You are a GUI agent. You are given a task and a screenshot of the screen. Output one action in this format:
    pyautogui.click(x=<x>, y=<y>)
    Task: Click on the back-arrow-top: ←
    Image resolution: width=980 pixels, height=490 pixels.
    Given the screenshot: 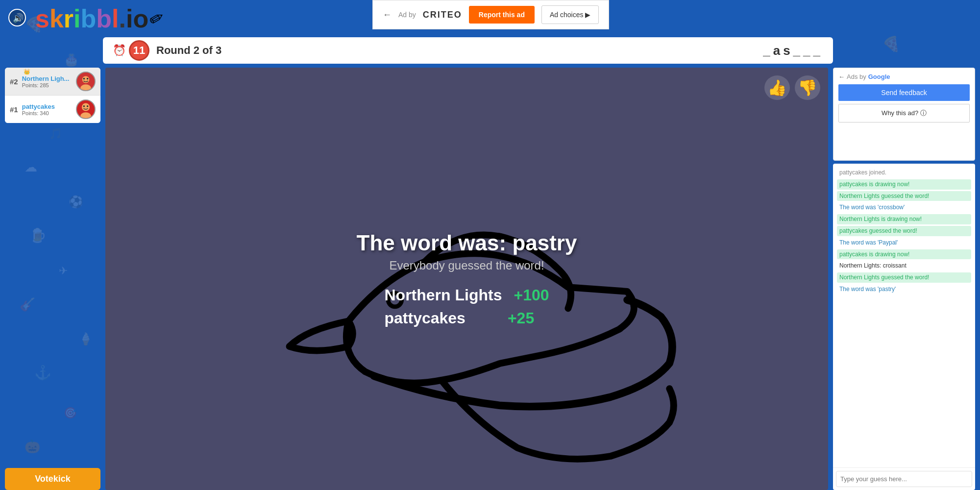 What is the action you would take?
    pyautogui.click(x=387, y=15)
    